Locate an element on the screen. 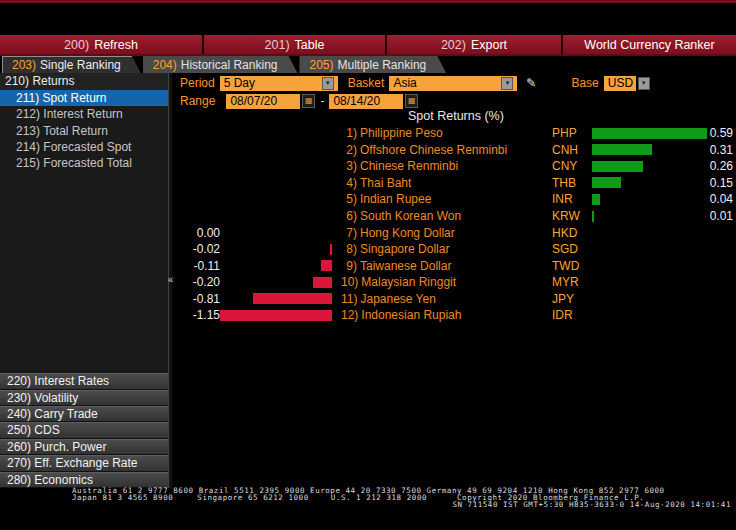 The width and height of the screenshot is (736, 530). currency-ticker: CNY is located at coordinates (572, 166).